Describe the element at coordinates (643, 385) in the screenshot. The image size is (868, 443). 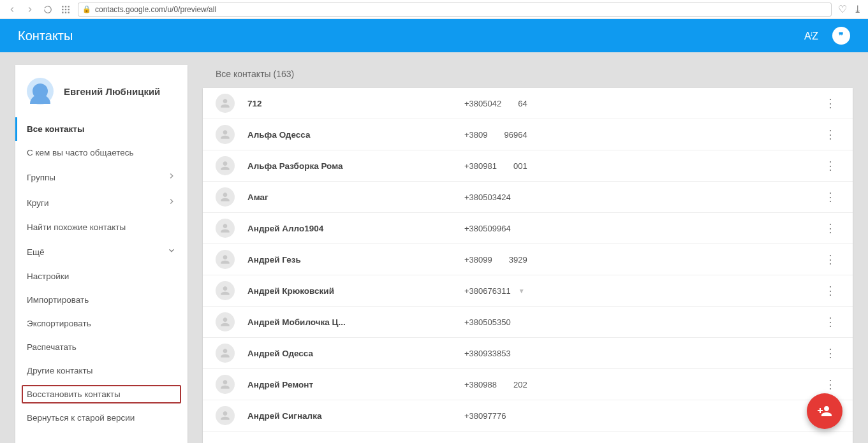
I see `contact-phone: +380988 202` at that location.